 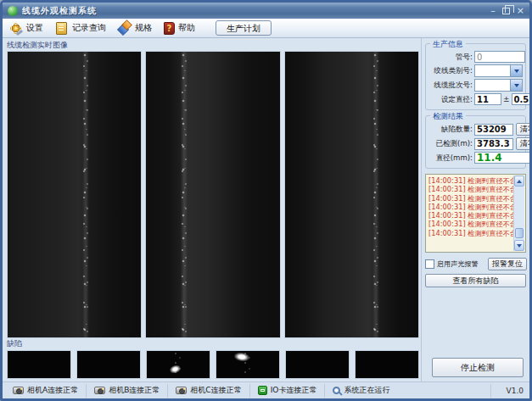 I want to click on toolbar-item-help: ? 帮助, so click(x=180, y=29).